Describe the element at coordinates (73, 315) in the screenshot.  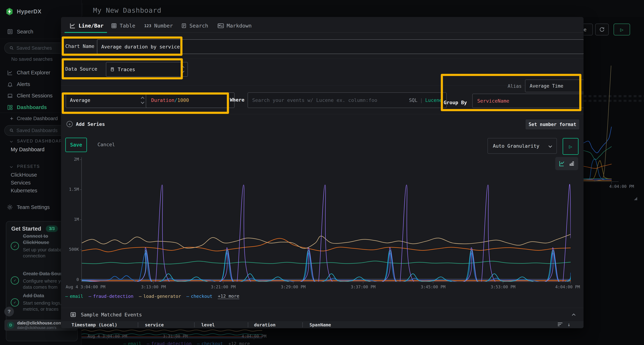
I see `list-icon` at that location.